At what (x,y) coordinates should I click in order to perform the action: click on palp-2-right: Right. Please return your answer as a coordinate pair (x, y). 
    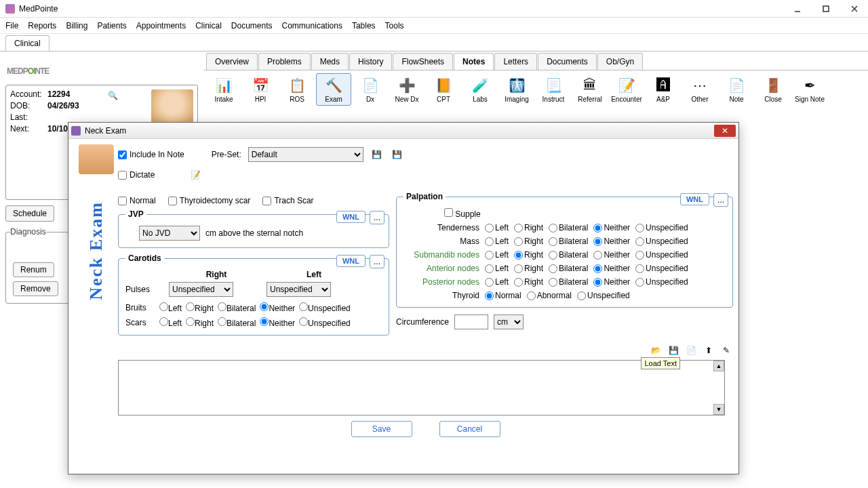
    Looking at the image, I should click on (529, 255).